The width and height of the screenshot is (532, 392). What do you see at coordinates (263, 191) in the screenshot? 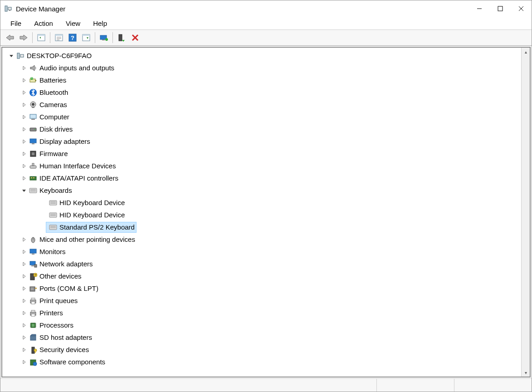
I see `tree-category: Keyboards` at bounding box center [263, 191].